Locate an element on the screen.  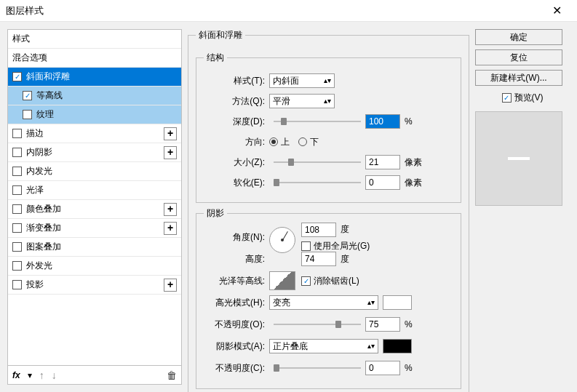
depth-slider is located at coordinates (317, 121).